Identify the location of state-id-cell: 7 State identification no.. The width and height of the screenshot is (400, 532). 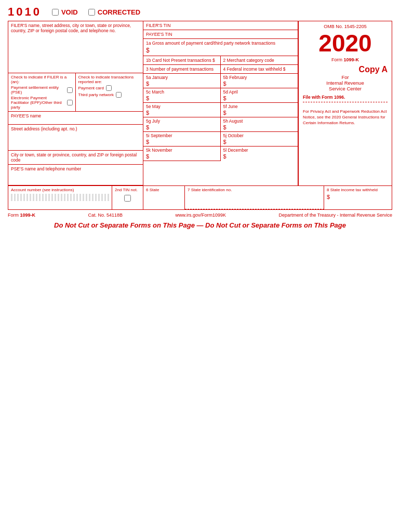
(255, 197).